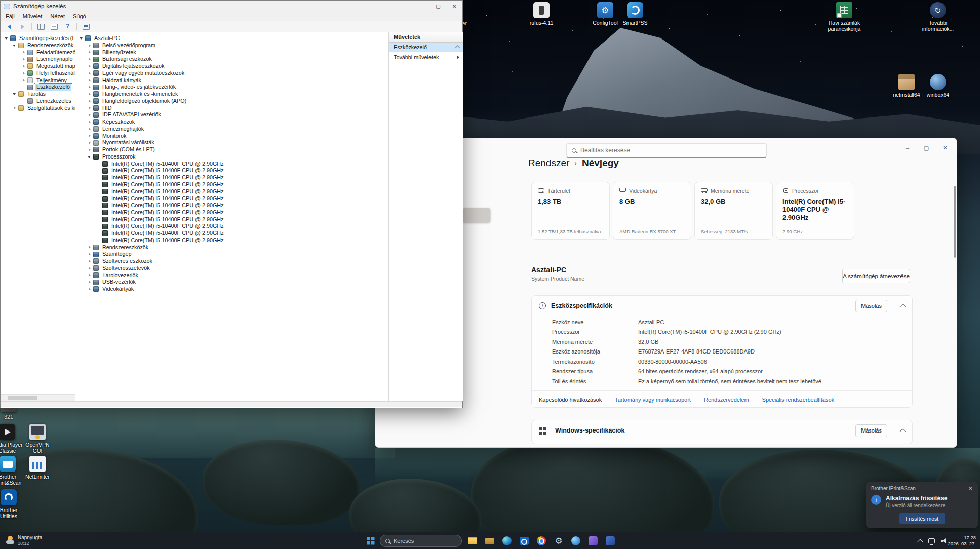  What do you see at coordinates (38, 101) in the screenshot?
I see `tree-row: Lemezkezelés` at bounding box center [38, 101].